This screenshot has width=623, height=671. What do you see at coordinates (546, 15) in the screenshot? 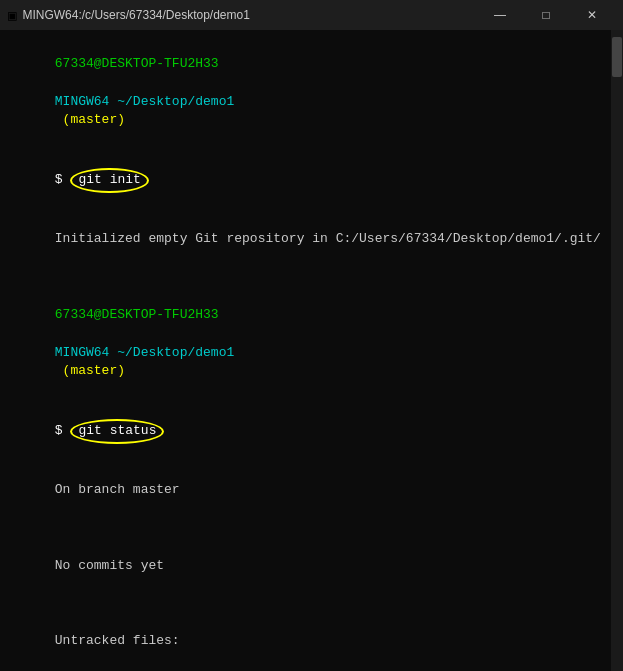
I see `maximize-button: □` at bounding box center [546, 15].